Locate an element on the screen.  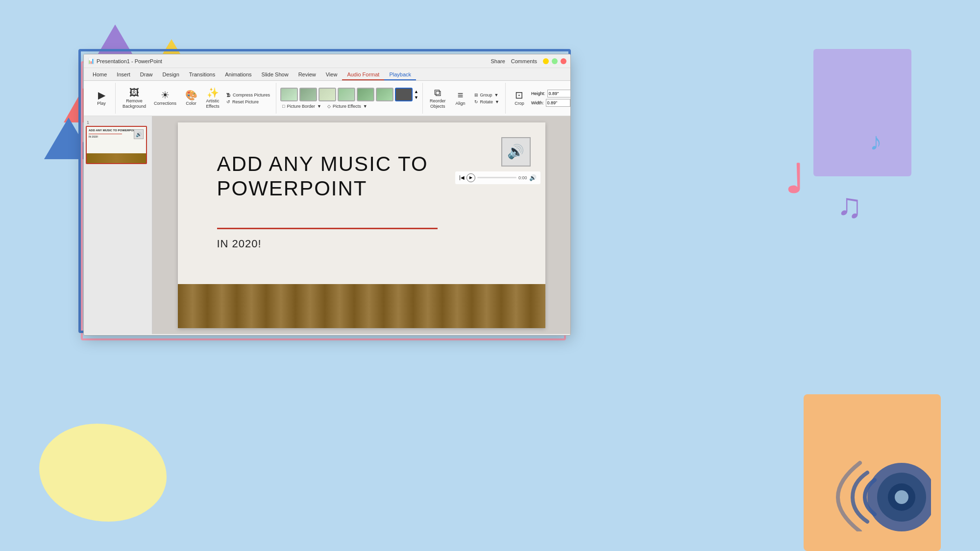
tab-slideshow: Slide Show is located at coordinates (275, 75).